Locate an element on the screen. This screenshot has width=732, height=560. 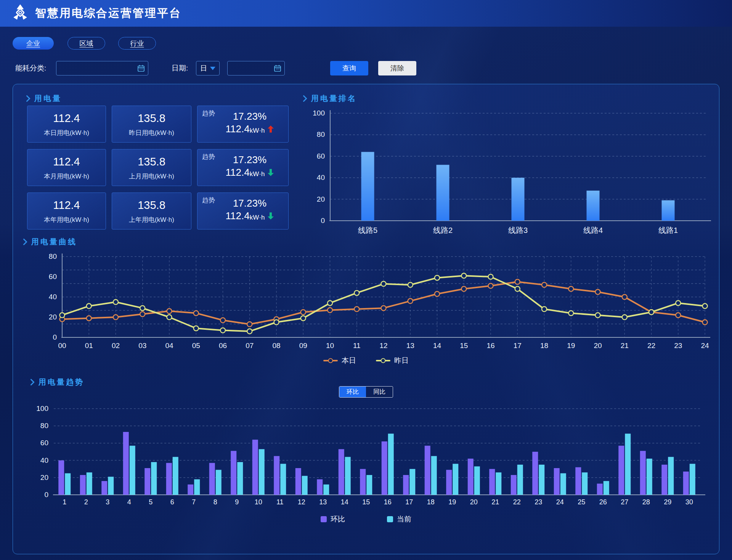
svg-text: 02 is located at coordinates (116, 345).